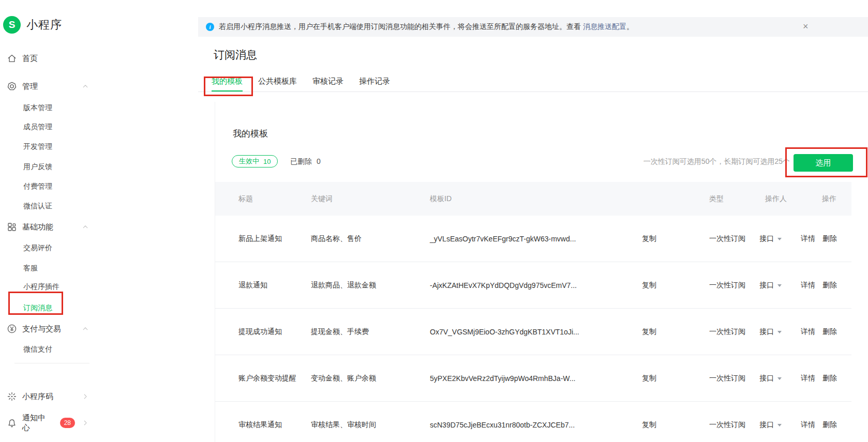 The width and height of the screenshot is (868, 442). What do you see at coordinates (246, 199) in the screenshot?
I see `column-header-title: 标题` at bounding box center [246, 199].